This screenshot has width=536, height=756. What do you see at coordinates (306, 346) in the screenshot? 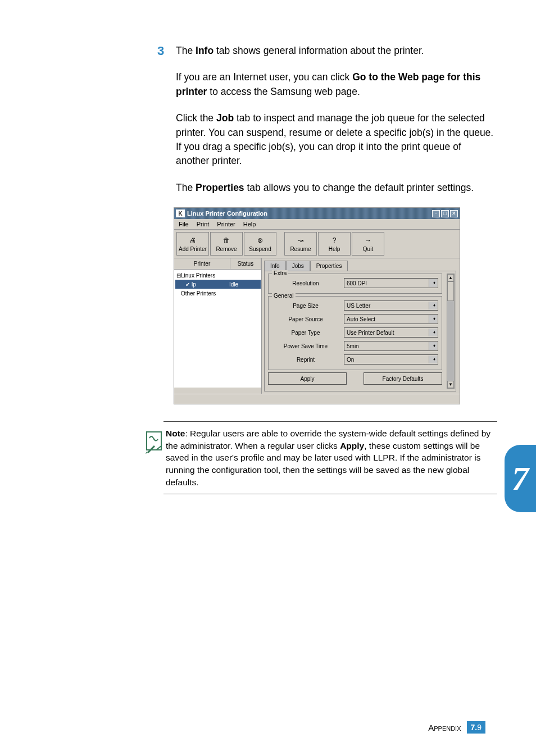
I see `power-save-label: Power Save Time` at bounding box center [306, 346].